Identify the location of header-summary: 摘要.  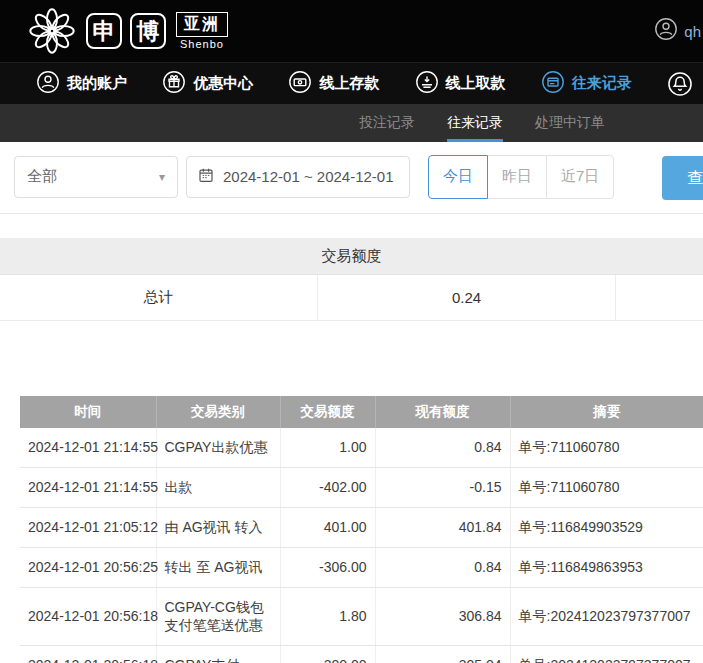
(606, 412).